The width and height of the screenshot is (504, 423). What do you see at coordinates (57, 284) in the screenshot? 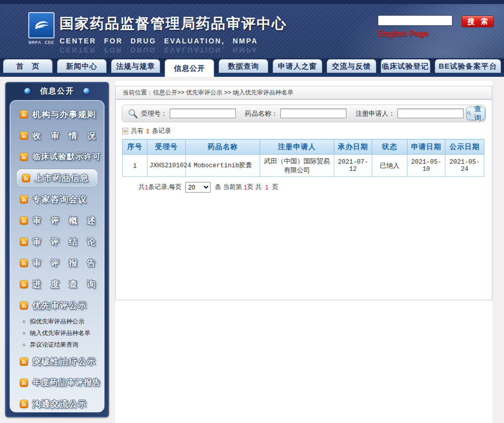
I see `sidebar-item-progress-query: 进 度 查 询` at bounding box center [57, 284].